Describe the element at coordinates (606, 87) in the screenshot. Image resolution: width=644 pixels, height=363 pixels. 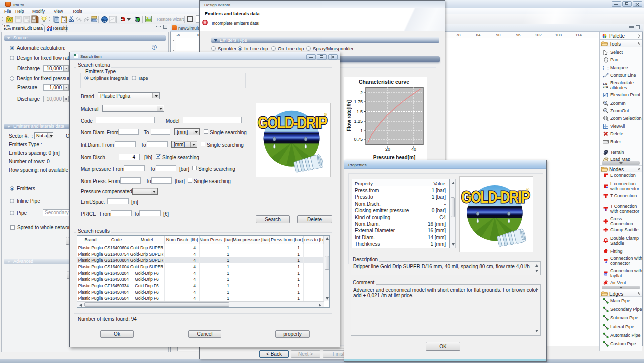
I see `svg-text: E+03` at that location.